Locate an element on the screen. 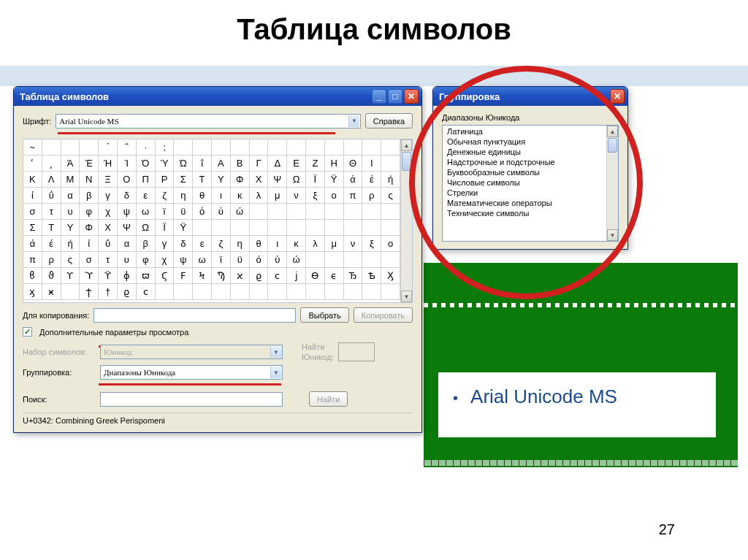  char-cell: ϵ is located at coordinates (335, 276).